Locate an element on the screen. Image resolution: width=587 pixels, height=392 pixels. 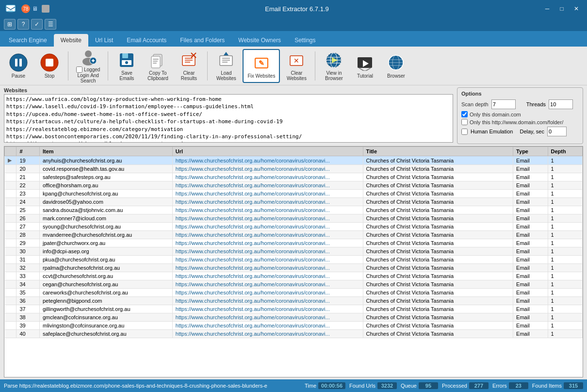
table-row: 20covid.response@health.tas.gov.auhttps:… is located at coordinates (294, 169).